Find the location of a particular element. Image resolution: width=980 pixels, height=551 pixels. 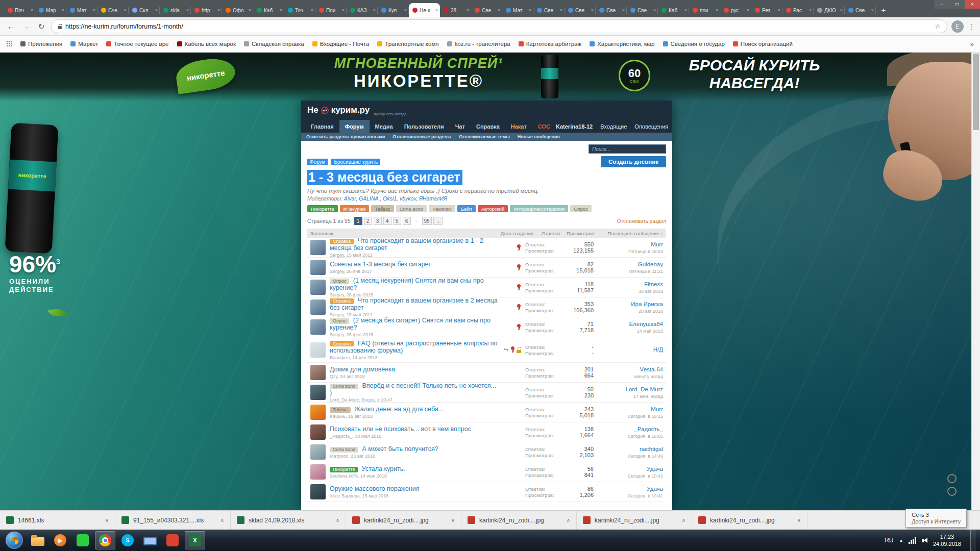

browser-tab: Куп × is located at coordinates (393, 10).